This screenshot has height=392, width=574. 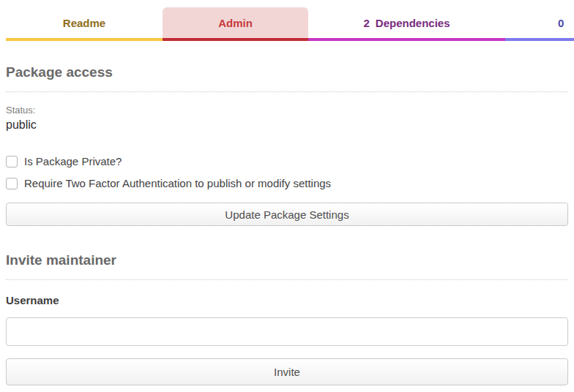 What do you see at coordinates (287, 372) in the screenshot?
I see `invite-button: Invite` at bounding box center [287, 372].